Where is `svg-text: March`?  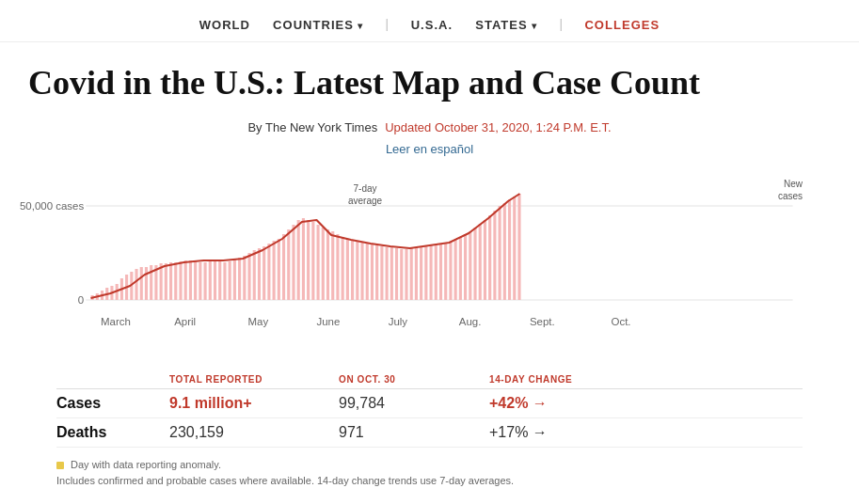
svg-text: March is located at coordinates (116, 322).